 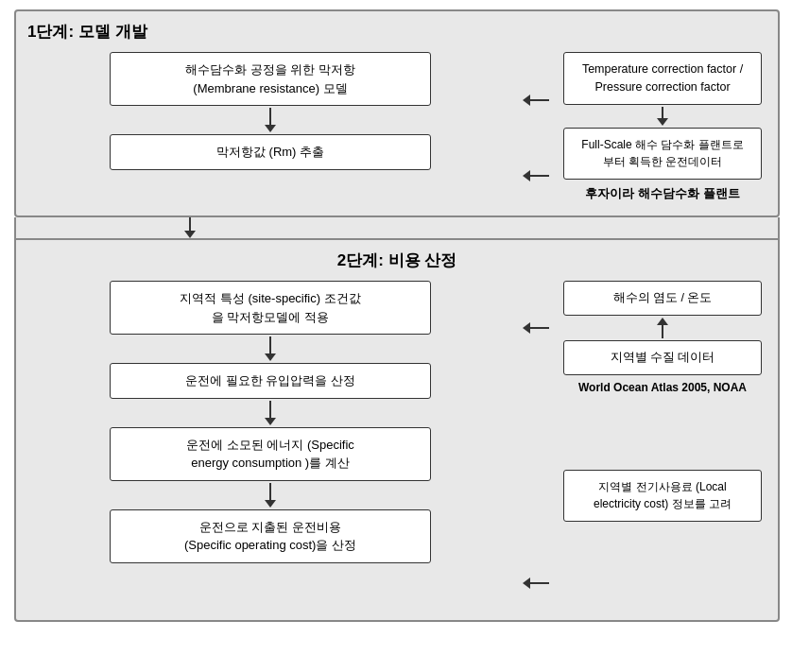 I want to click on stage2-right-label: World Ocean Atlas 2005, NOAA, so click(x=663, y=388).